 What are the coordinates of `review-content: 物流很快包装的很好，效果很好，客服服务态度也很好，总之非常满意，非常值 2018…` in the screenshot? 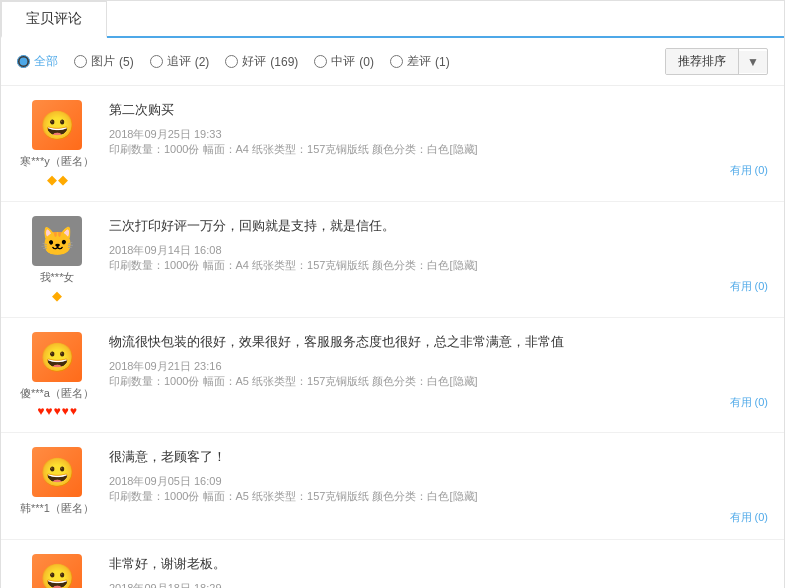 It's located at (438, 375).